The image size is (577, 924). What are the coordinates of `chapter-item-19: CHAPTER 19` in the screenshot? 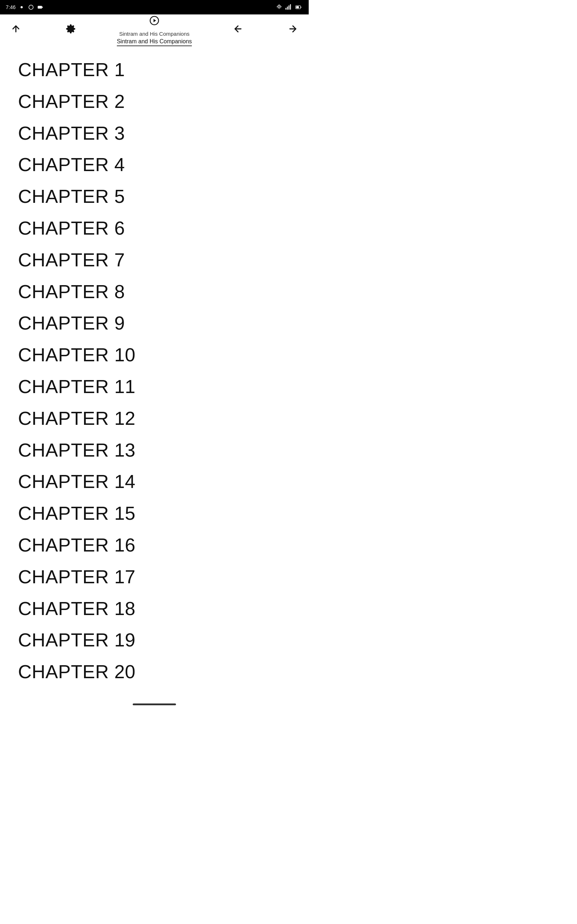 It's located at (163, 640).